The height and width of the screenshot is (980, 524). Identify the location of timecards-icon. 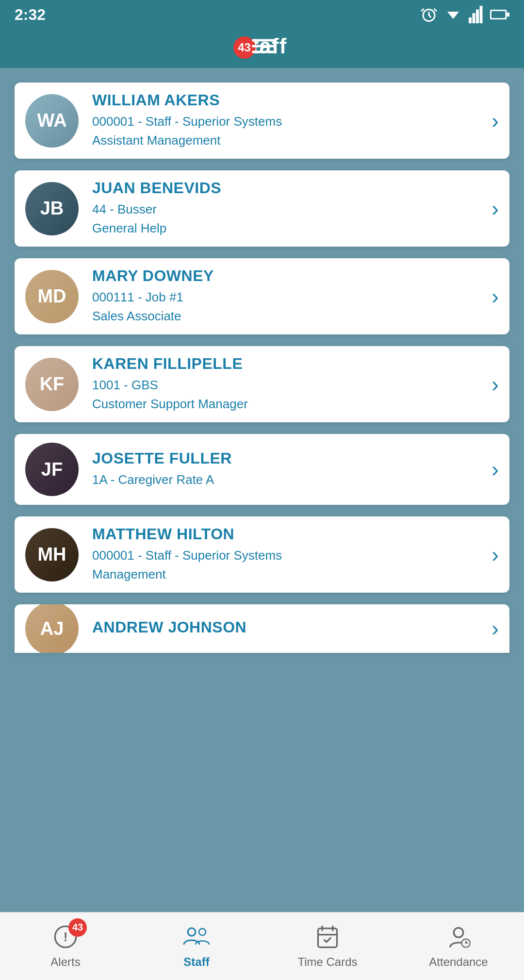
(328, 937).